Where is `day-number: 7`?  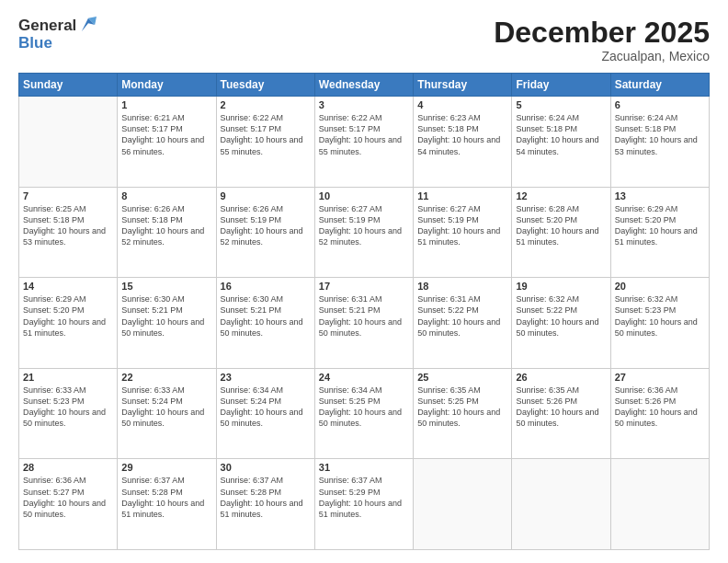
day-number: 7 is located at coordinates (68, 196).